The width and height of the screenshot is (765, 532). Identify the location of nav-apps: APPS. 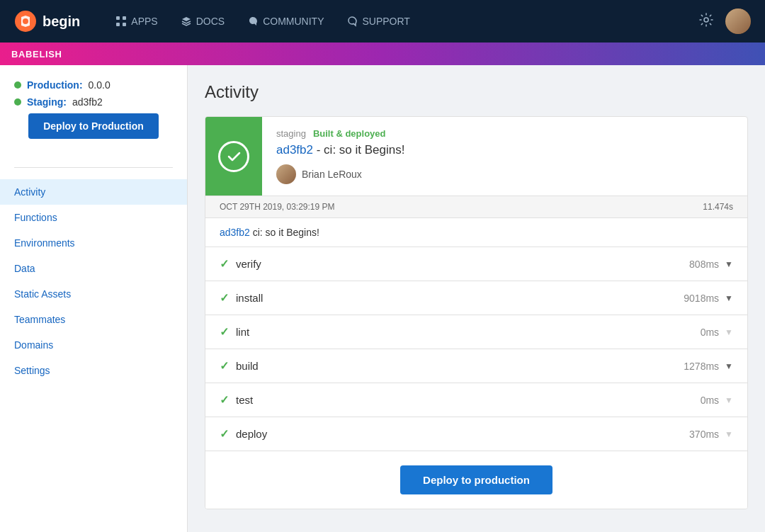
(136, 21).